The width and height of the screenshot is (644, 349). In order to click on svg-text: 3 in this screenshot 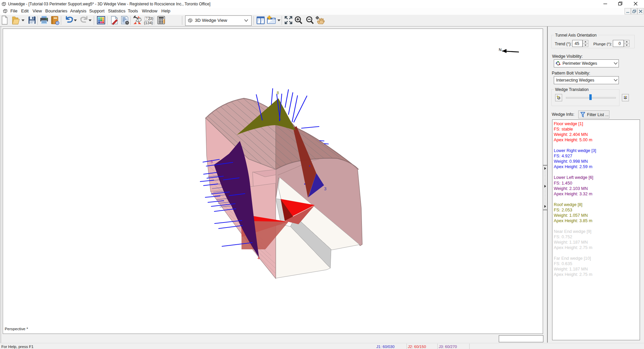, I will do `click(325, 189)`.